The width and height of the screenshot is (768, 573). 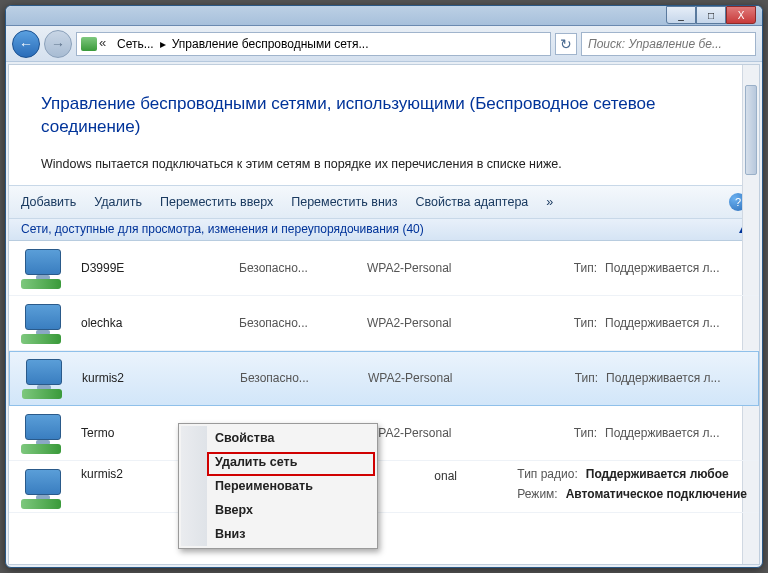 I want to click on page-title: Управление беспроводными сетями, использ…, so click(x=384, y=116).